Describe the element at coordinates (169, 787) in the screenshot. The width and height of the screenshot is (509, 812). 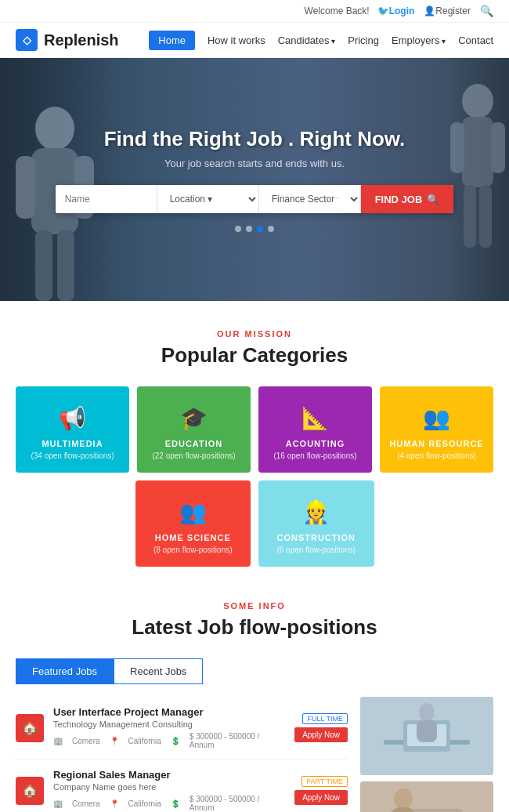
I see `job-company-2: Company Name goes here` at that location.